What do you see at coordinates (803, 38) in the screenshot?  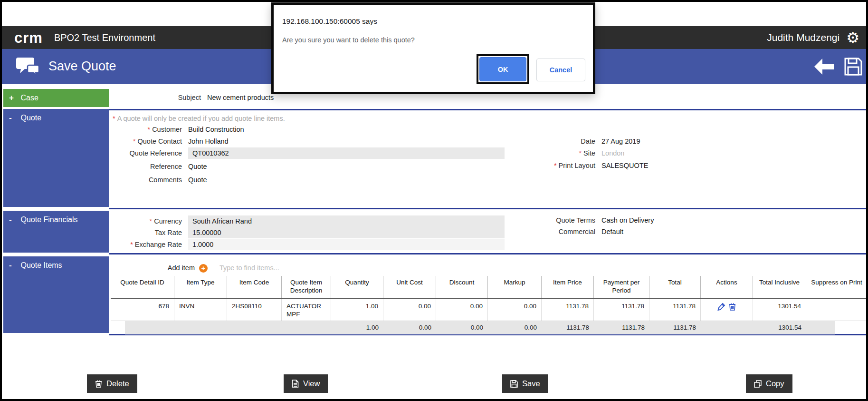 I see `user-name: Judith Mudzengi` at bounding box center [803, 38].